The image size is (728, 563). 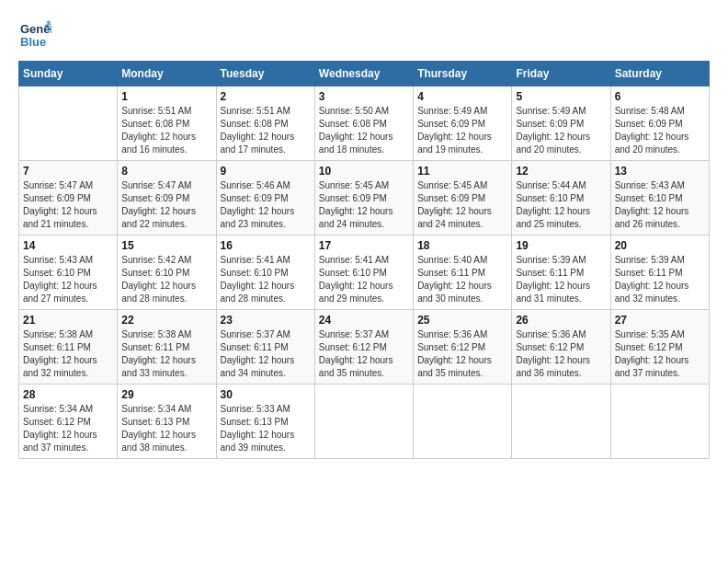 I want to click on calendar-cell: 28Sunrise: 5:34 AM Sunset: 6:12 PM Dayli…, so click(x=68, y=421).